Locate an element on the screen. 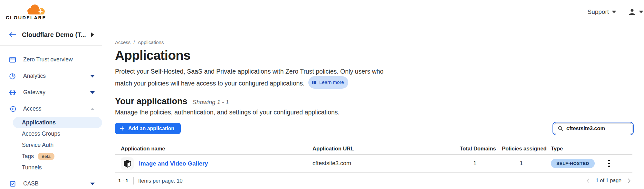  overview-icon is located at coordinates (13, 60).